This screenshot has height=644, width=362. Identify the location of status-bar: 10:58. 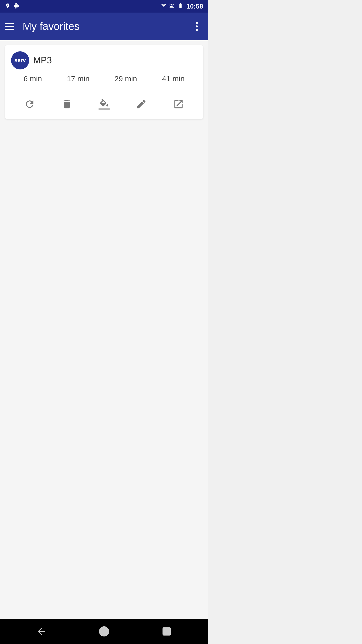
(104, 6).